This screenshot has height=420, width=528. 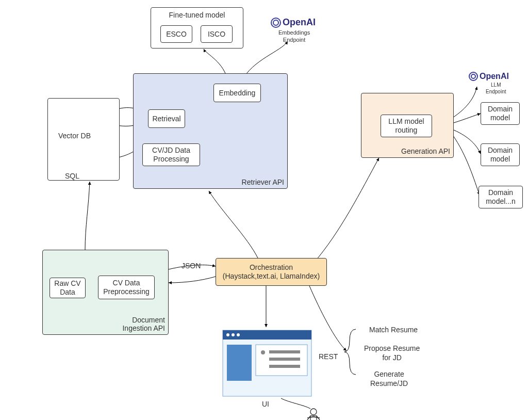 What do you see at coordinates (167, 119) in the screenshot?
I see `retrieval-box: Retrieval` at bounding box center [167, 119].